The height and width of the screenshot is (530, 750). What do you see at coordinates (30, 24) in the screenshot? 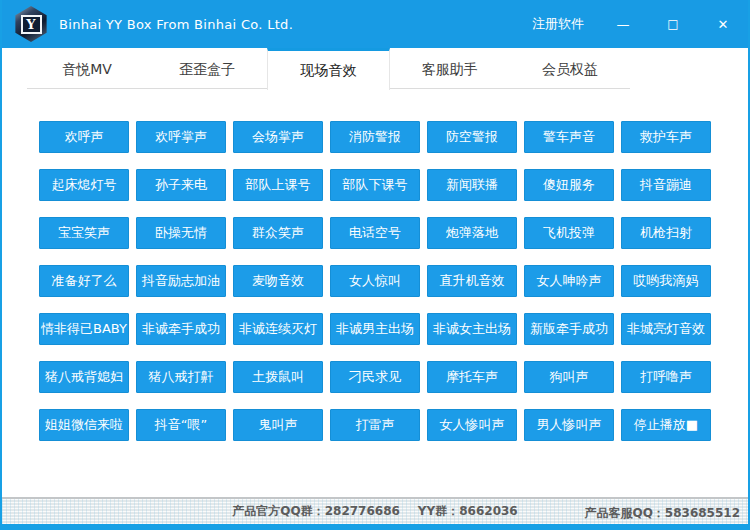
I see `logo-letter: Y` at bounding box center [30, 24].